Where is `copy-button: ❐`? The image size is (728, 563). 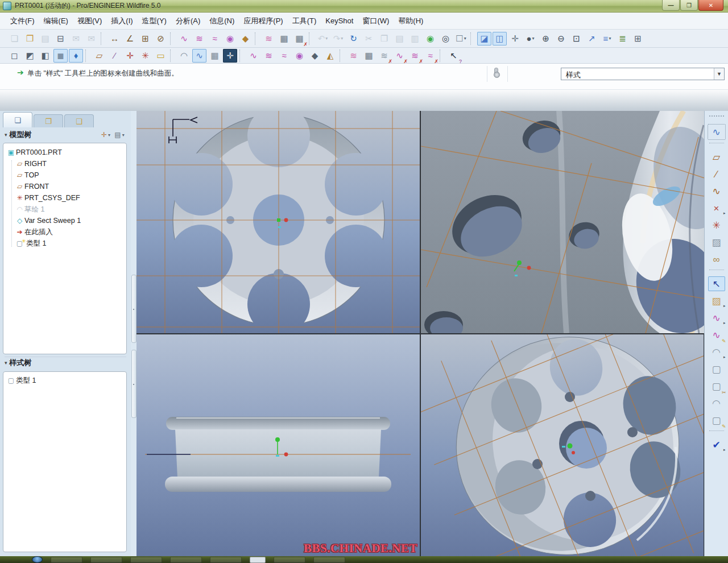
copy-button: ❐ is located at coordinates (384, 39).